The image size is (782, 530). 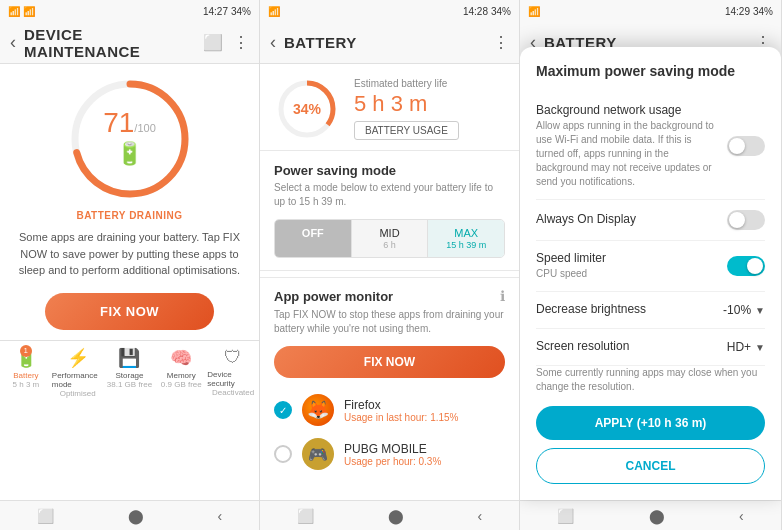 What do you see at coordinates (746, 347) in the screenshot?
I see `resolution-dropdown: HD+ ▼` at bounding box center [746, 347].